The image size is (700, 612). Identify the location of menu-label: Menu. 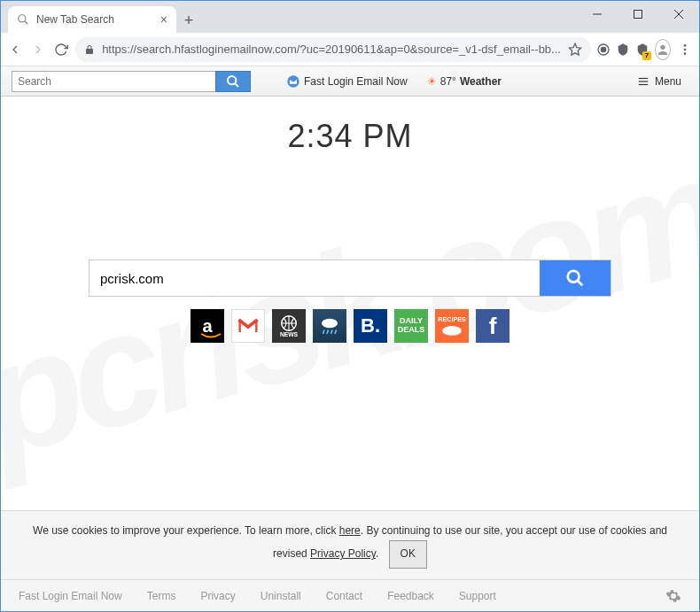
(668, 81).